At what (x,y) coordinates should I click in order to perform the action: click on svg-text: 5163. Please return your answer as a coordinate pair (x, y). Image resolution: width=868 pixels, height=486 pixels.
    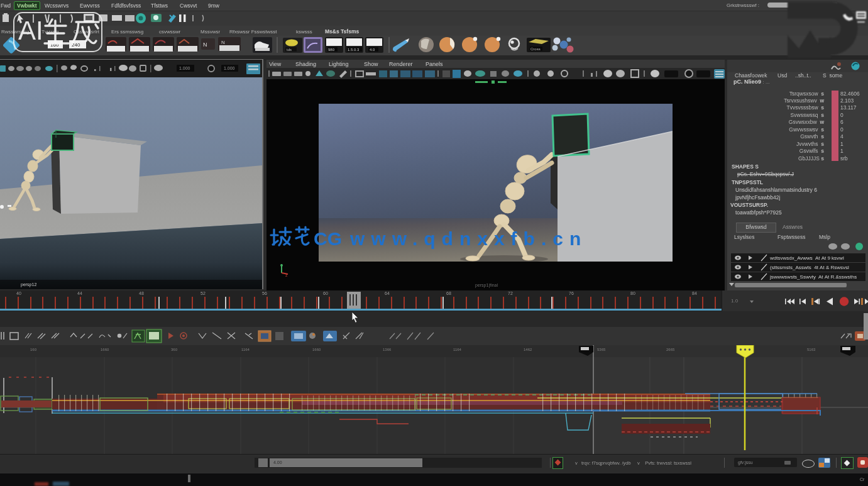
    Looking at the image, I should click on (811, 350).